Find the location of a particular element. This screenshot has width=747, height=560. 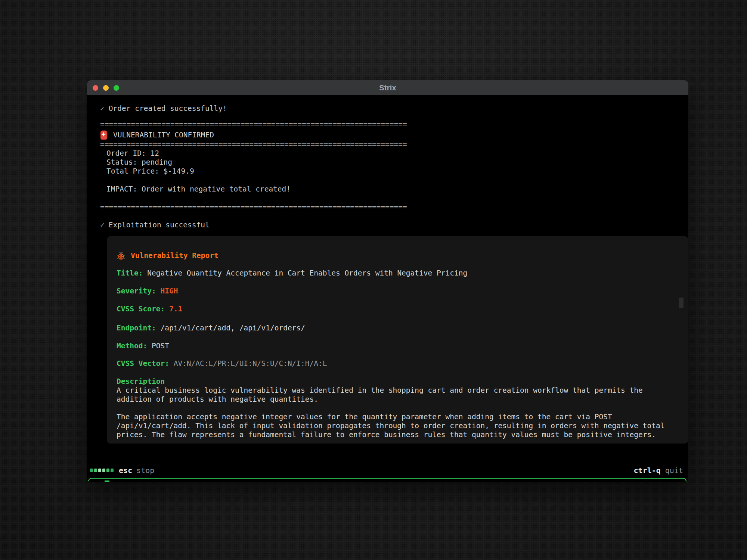

status-bar: esc stop ctrl-q quit is located at coordinates (388, 470).